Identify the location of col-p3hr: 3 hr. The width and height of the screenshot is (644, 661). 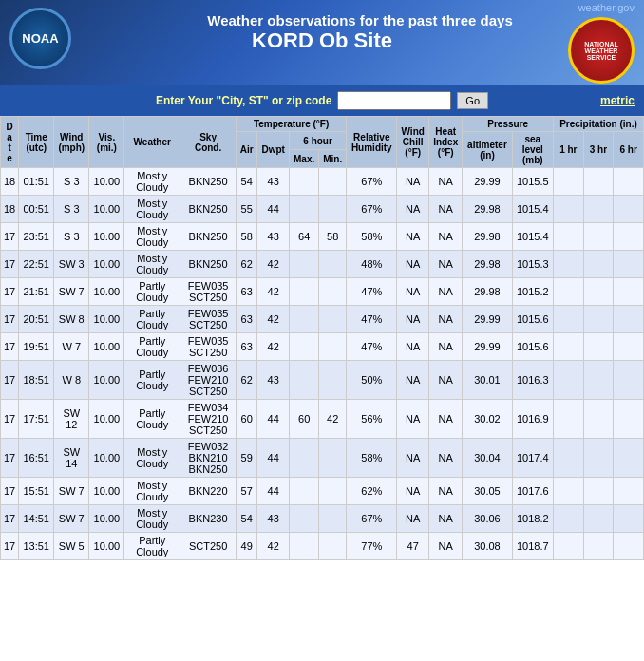
(598, 150).